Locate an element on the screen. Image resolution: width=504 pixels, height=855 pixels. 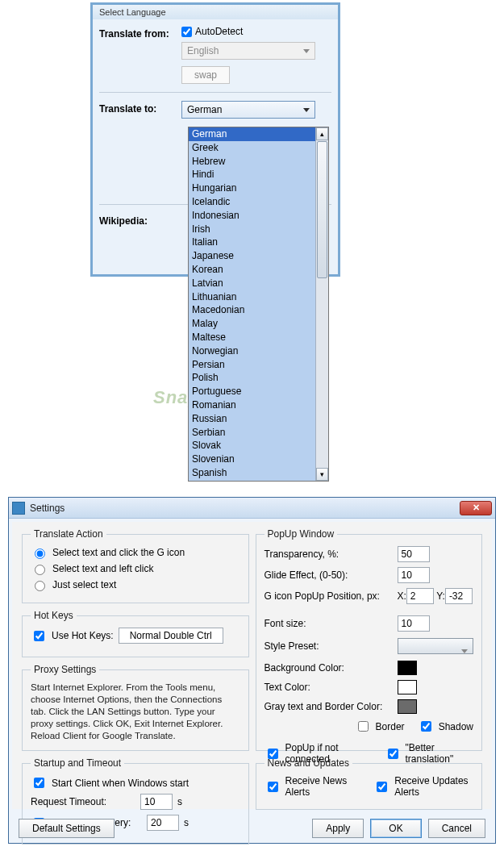
translate-to-select: German is located at coordinates (248, 110).